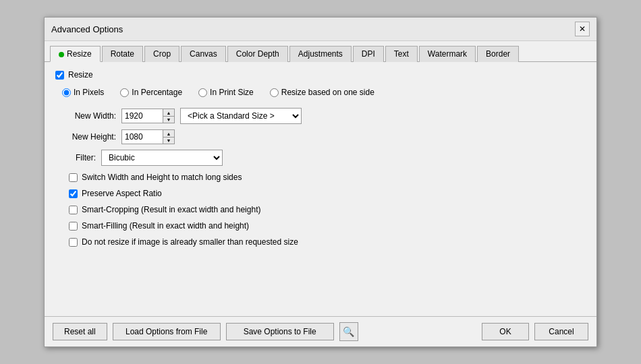  Describe the element at coordinates (348, 332) in the screenshot. I see `search-icon: 🔍` at that location.